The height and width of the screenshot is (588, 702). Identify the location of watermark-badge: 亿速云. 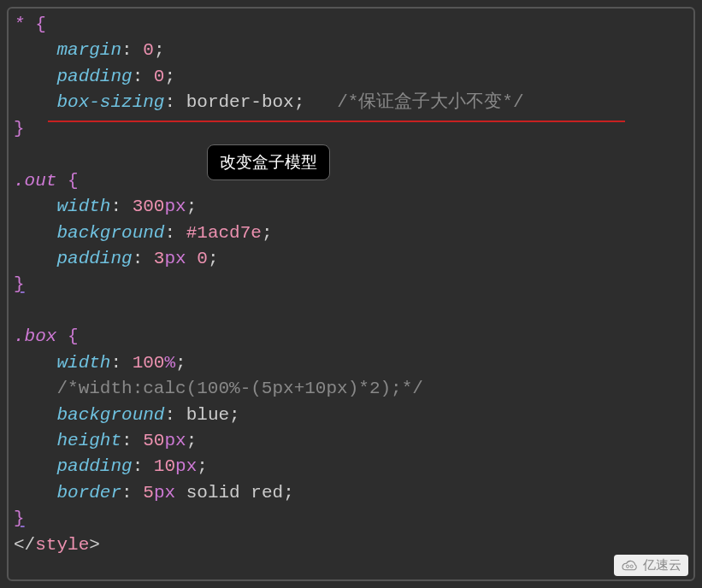
(652, 566).